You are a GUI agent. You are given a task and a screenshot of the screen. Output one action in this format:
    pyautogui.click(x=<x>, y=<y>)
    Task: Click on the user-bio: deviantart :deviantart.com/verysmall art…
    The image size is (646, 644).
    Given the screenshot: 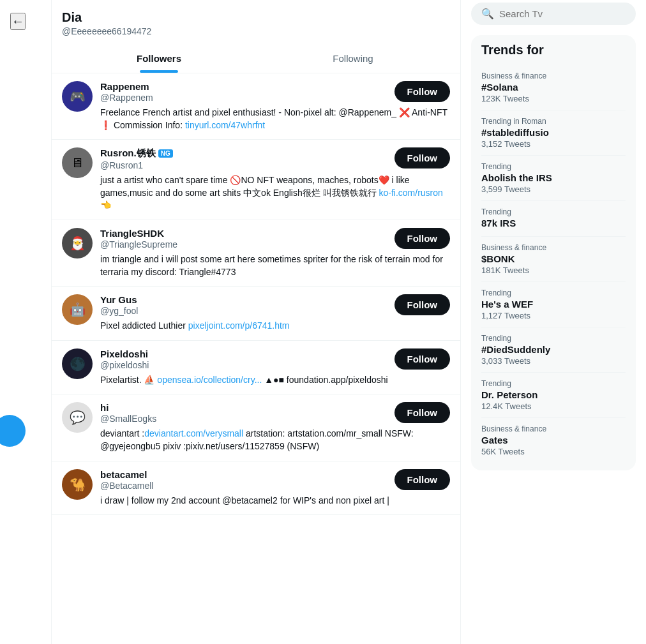 What is the action you would take?
    pyautogui.click(x=275, y=440)
    